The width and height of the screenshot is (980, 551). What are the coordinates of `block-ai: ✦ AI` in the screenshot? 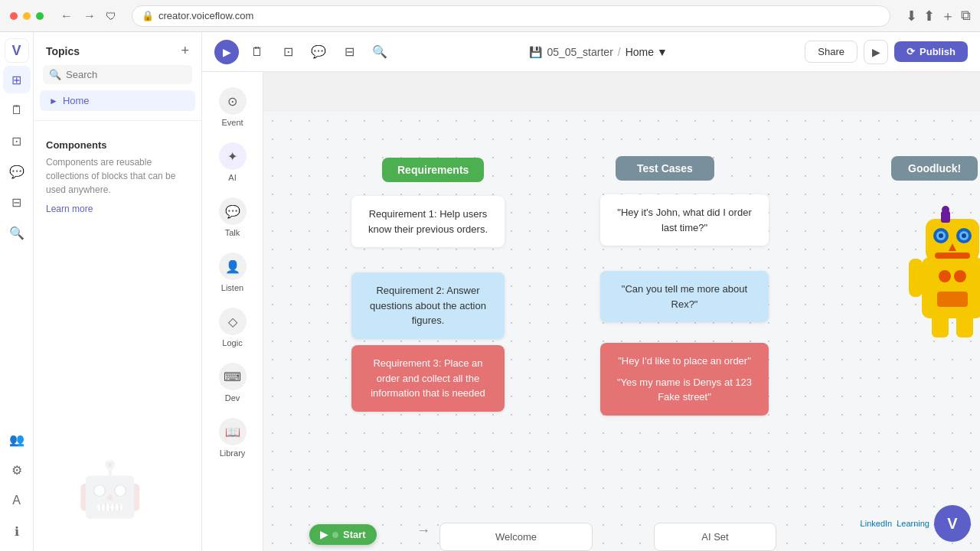 It's located at (233, 162).